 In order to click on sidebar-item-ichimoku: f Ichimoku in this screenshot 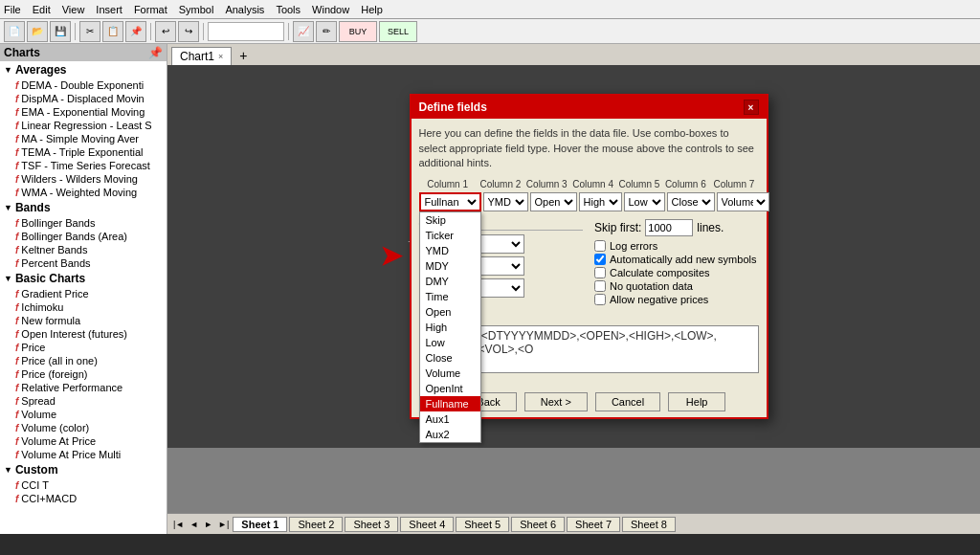, I will do `click(83, 307)`.